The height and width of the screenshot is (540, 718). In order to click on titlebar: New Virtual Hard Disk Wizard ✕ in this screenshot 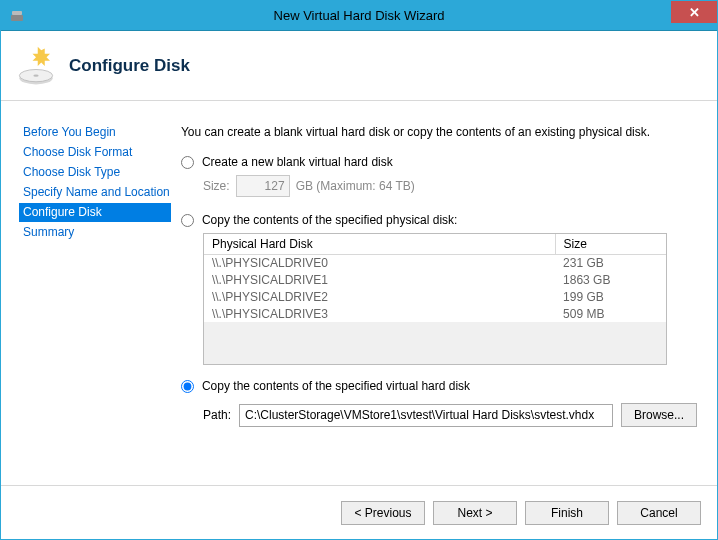, I will do `click(359, 16)`.